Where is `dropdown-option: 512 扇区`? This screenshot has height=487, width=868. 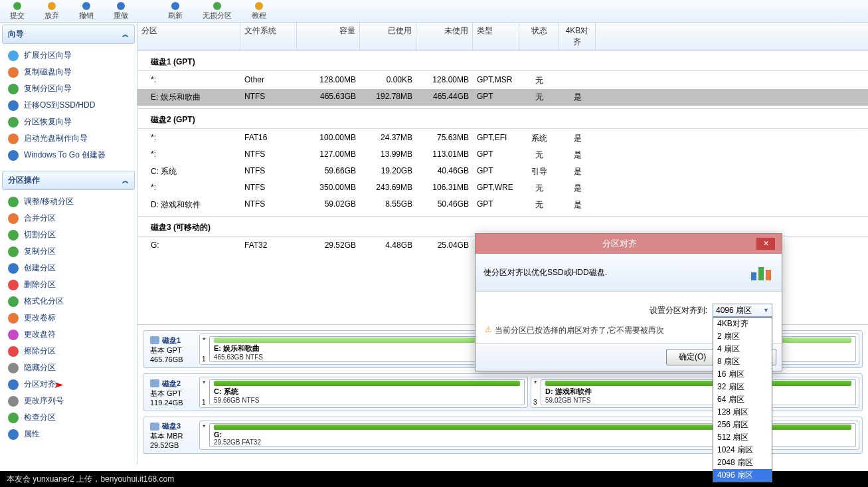 dropdown-option: 512 扇区 is located at coordinates (742, 437).